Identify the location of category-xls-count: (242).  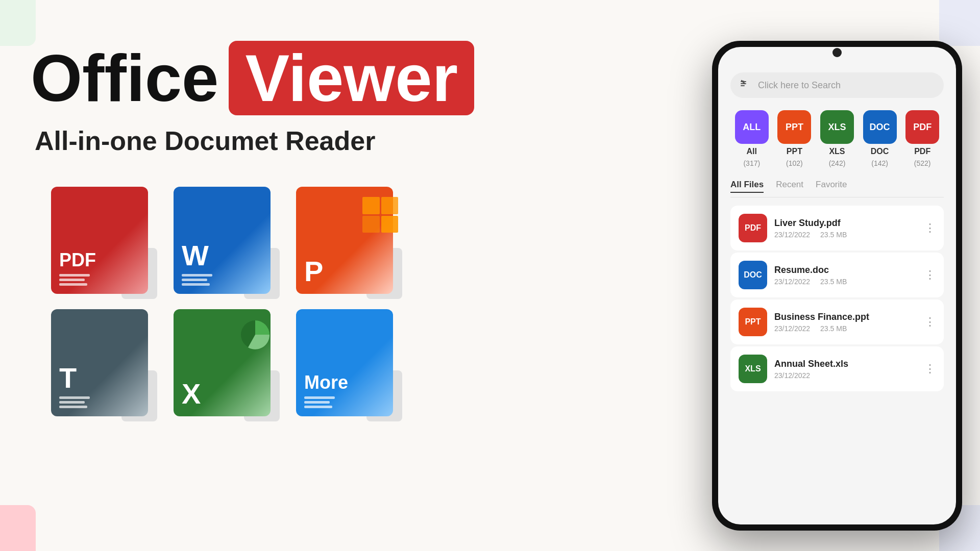
(837, 163).